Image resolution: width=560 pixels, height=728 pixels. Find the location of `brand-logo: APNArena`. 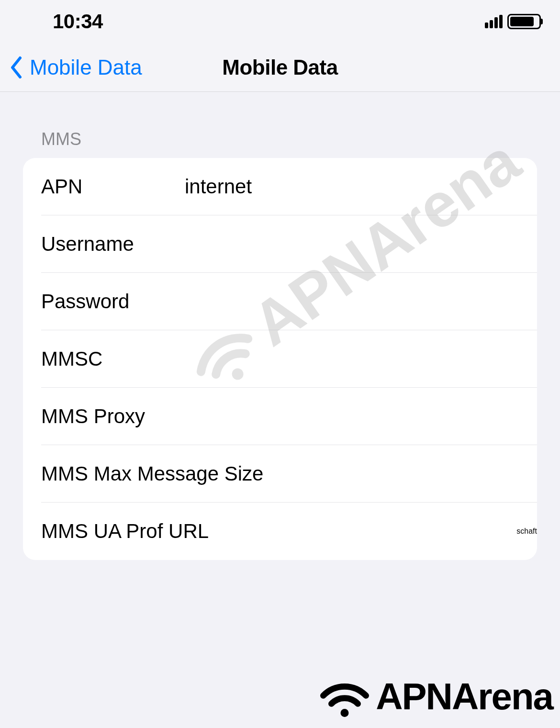

brand-logo: APNArena is located at coordinates (436, 697).